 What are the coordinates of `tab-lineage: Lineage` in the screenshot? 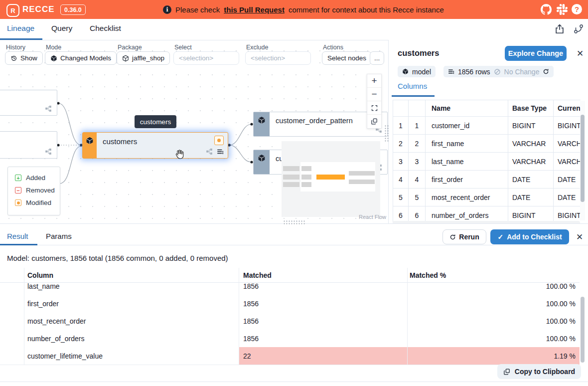 It's located at (21, 28).